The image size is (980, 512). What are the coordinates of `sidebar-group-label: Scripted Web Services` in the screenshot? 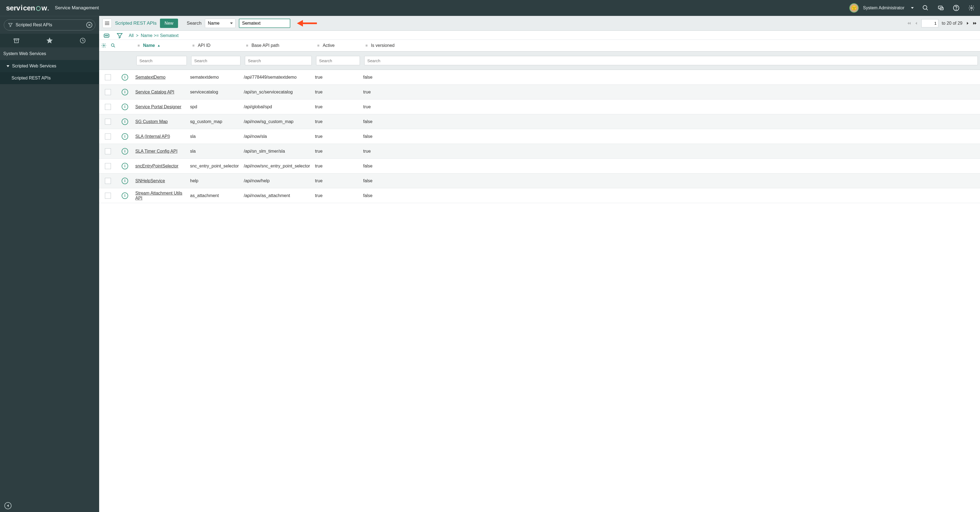 It's located at (34, 66).